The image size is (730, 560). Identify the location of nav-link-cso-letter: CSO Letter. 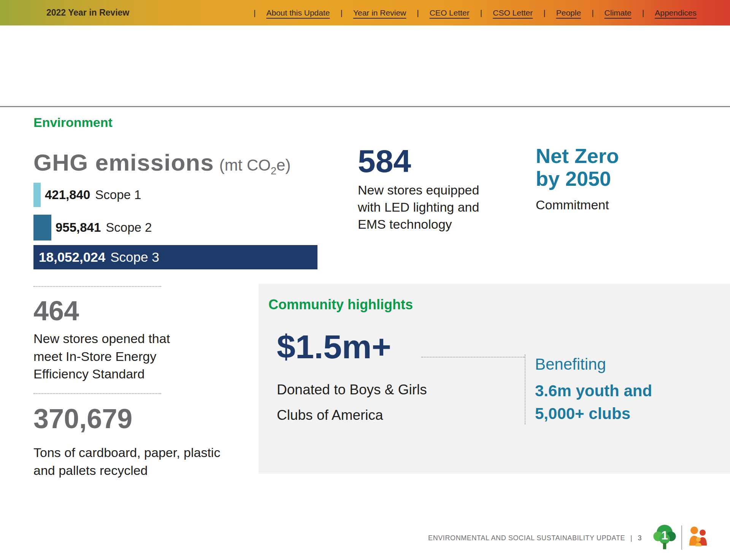
(513, 13).